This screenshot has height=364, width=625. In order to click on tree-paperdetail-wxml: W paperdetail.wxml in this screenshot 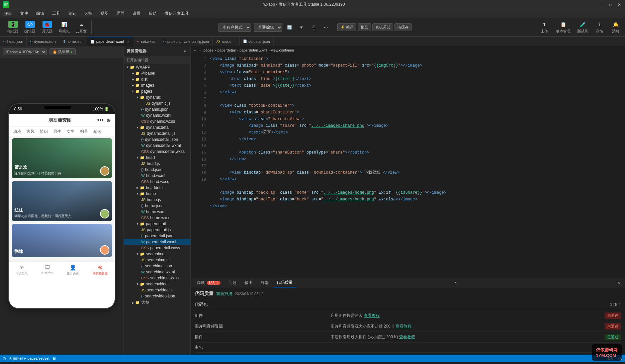, I will do `click(157, 242)`.